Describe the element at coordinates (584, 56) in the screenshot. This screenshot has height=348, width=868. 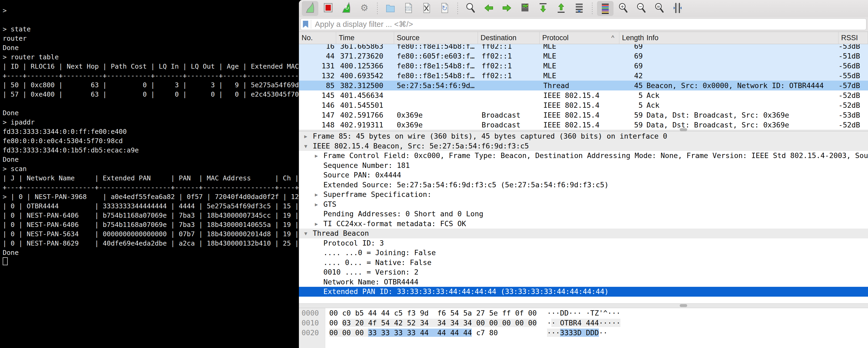
I see `packet-row-44: 44371.273620fe80::605f:e603:f…ff02::1MLE…` at that location.